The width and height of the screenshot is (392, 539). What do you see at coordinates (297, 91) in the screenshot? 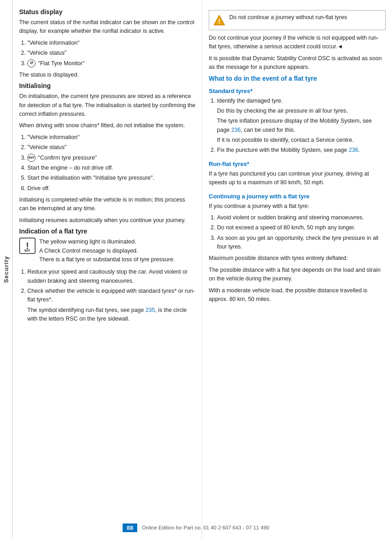
I see `standard-tyres-heading: Standard tyres*` at bounding box center [297, 91].